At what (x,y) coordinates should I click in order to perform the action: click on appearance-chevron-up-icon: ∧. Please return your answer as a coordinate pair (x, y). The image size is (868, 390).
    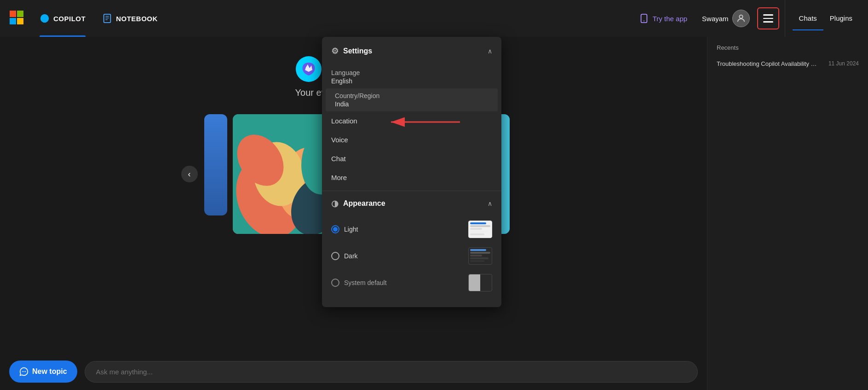
    Looking at the image, I should click on (490, 204).